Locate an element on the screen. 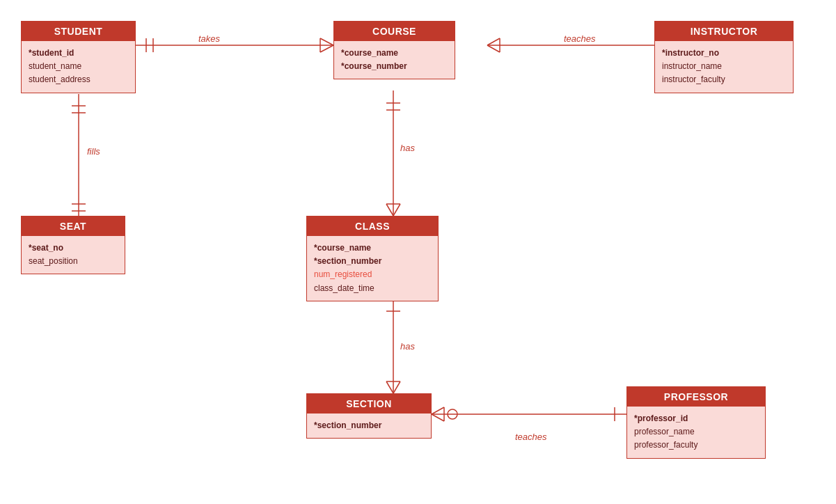 The width and height of the screenshot is (836, 504). has-top-label: has is located at coordinates (408, 148).